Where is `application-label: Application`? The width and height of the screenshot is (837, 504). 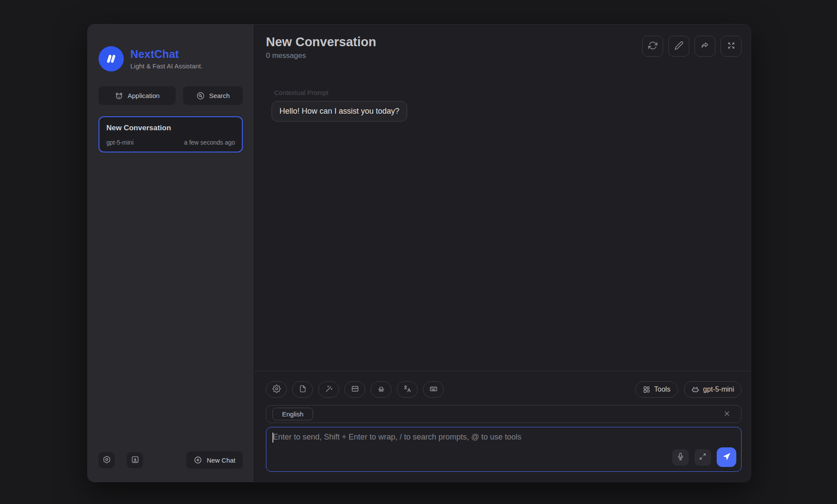
application-label: Application is located at coordinates (144, 96).